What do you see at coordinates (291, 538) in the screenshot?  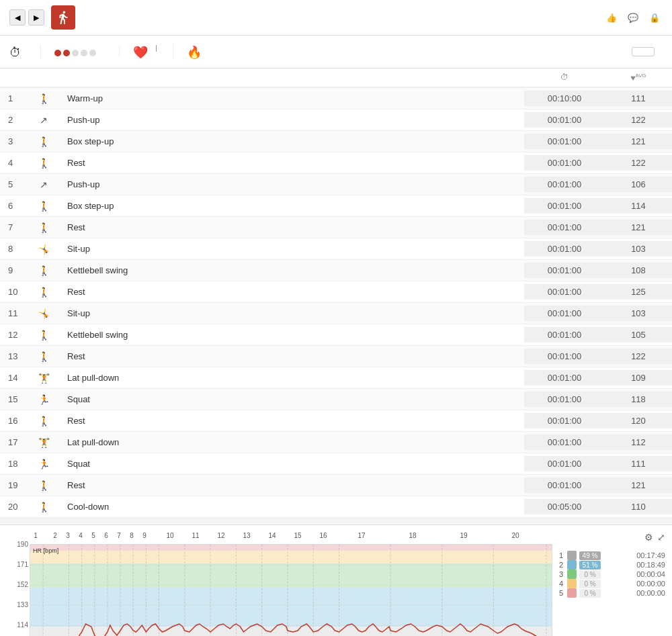 I see `interval-numbers-row: 1234567891011121314151617181920` at bounding box center [291, 538].